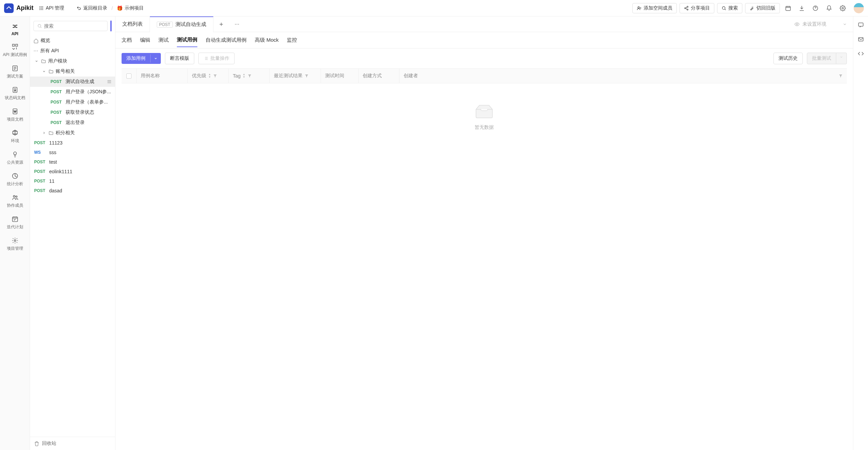  What do you see at coordinates (15, 206) in the screenshot?
I see `nav-label: 协作成员` at bounding box center [15, 206].